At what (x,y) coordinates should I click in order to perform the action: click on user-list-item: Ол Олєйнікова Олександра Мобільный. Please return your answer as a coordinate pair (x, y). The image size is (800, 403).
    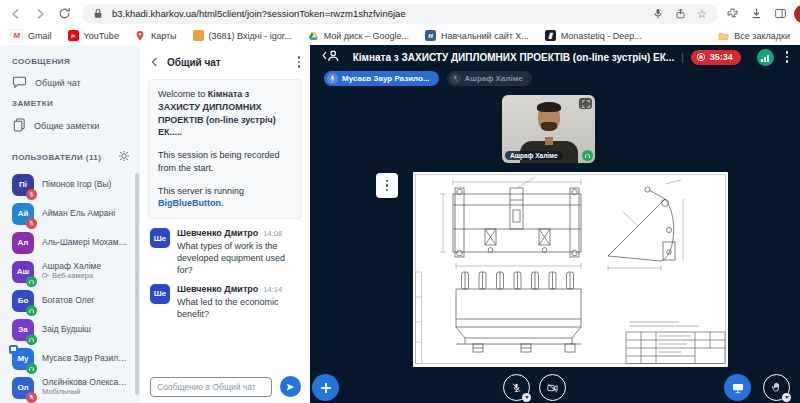
    Looking at the image, I should click on (70, 388).